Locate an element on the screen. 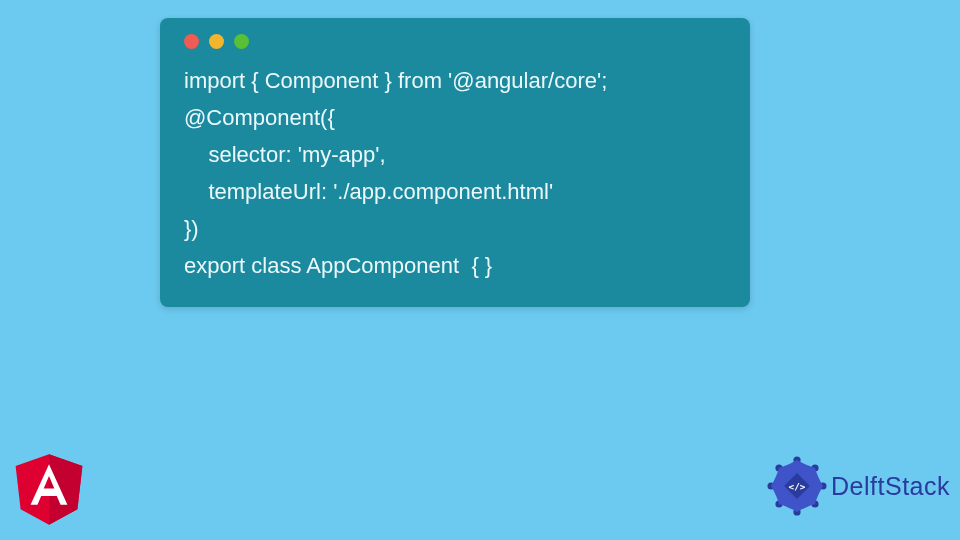 This screenshot has height=540, width=960. delftstack-badge-icon: </> is located at coordinates (797, 486).